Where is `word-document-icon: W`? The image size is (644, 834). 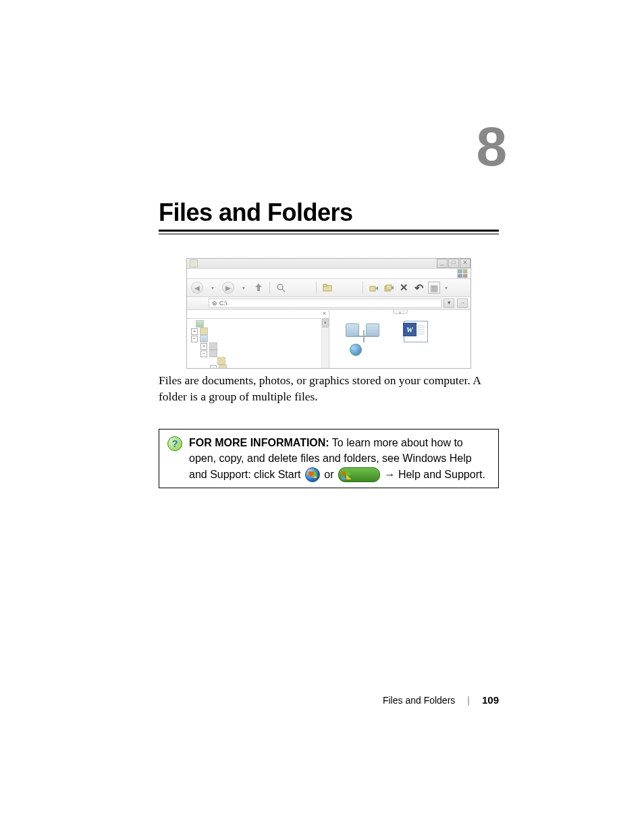
word-document-icon: W is located at coordinates (416, 332).